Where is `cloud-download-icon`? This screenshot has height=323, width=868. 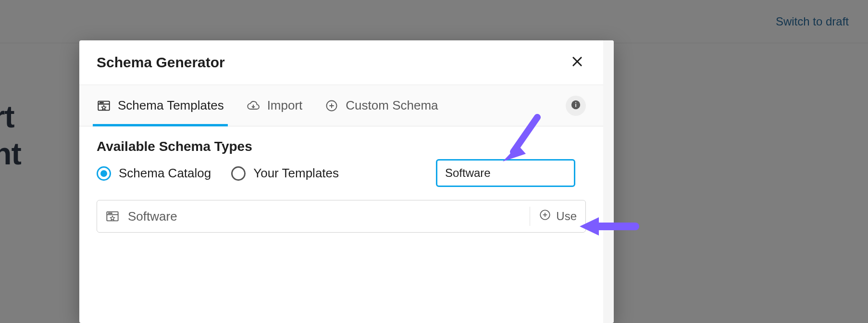 cloud-download-icon is located at coordinates (253, 106).